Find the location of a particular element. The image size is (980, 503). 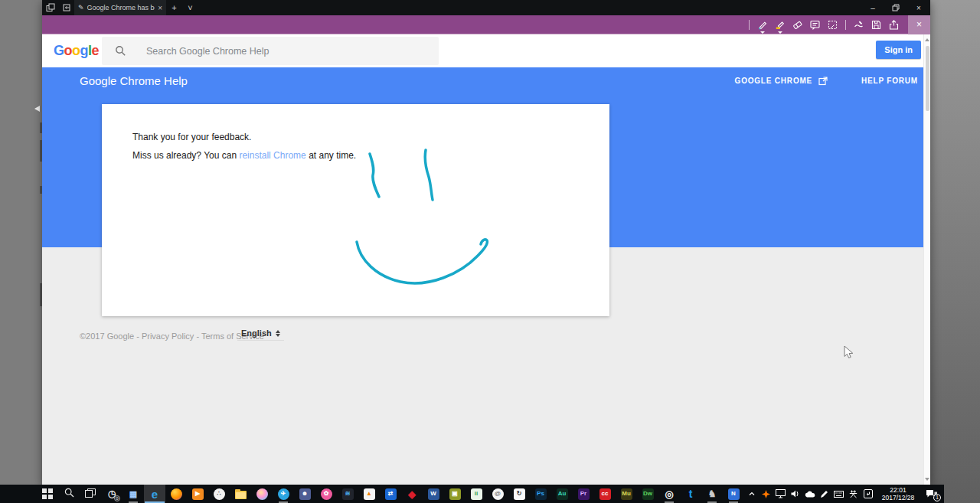

ime-mode-icon is located at coordinates (868, 494).